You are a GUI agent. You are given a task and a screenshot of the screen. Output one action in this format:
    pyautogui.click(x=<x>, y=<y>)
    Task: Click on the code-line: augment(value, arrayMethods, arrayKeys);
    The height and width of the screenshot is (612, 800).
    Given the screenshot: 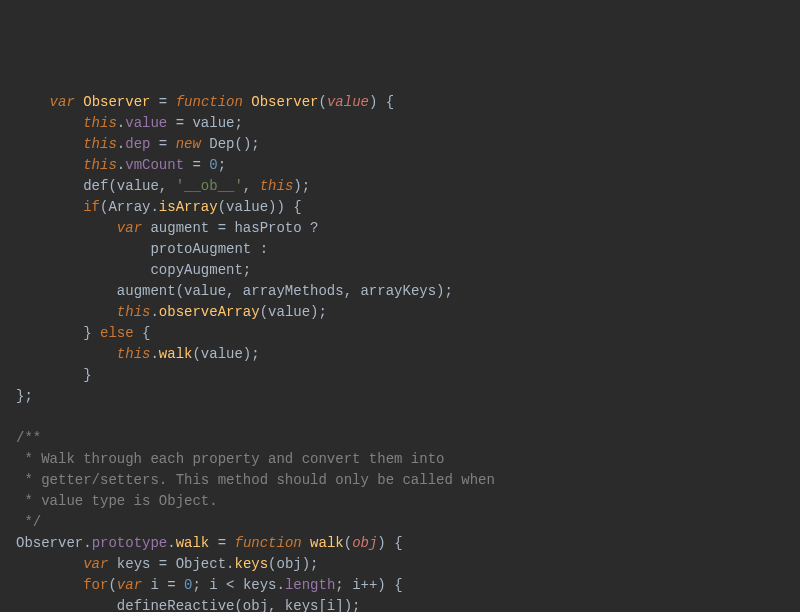 What is the action you would take?
    pyautogui.click(x=400, y=292)
    